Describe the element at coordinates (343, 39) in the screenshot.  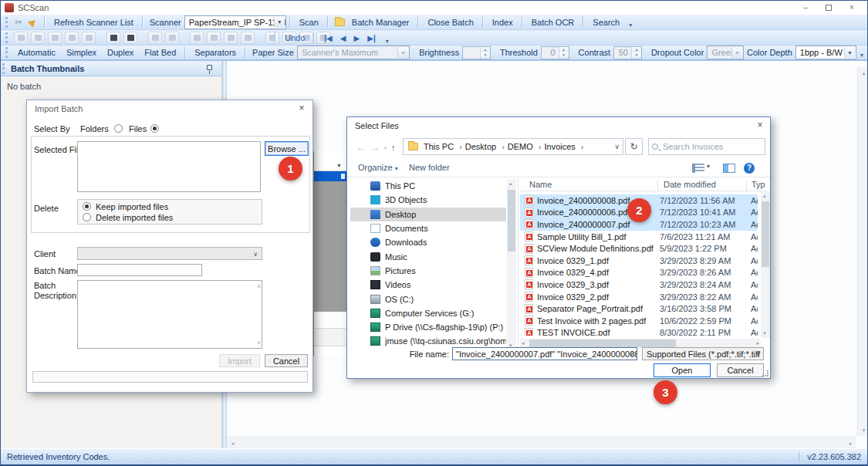
I see `nav-previous-button: ◀` at that location.